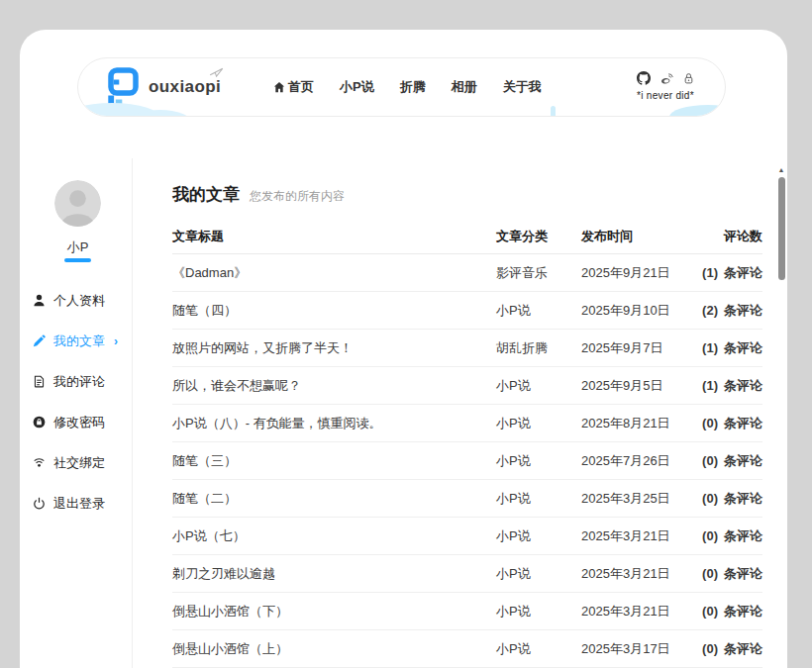 Image resolution: width=812 pixels, height=668 pixels. I want to click on article-comments: (2)条评论, so click(733, 311).